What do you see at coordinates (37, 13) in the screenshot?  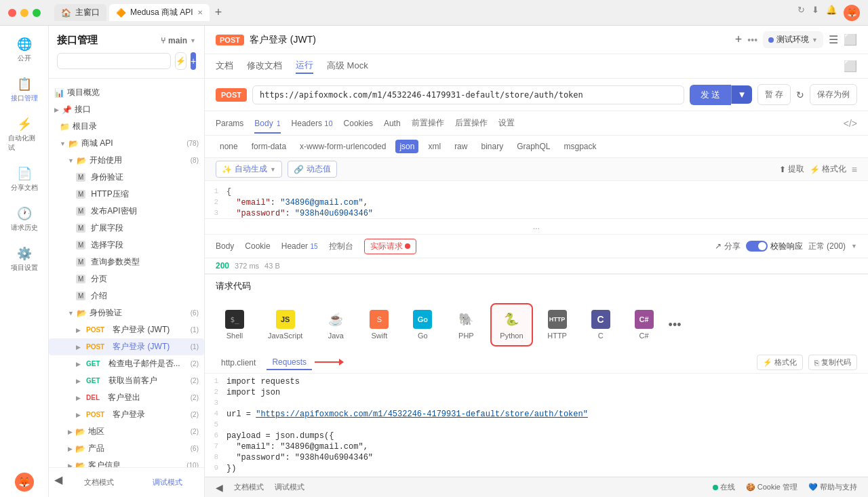 I see `maximize-button` at bounding box center [37, 13].